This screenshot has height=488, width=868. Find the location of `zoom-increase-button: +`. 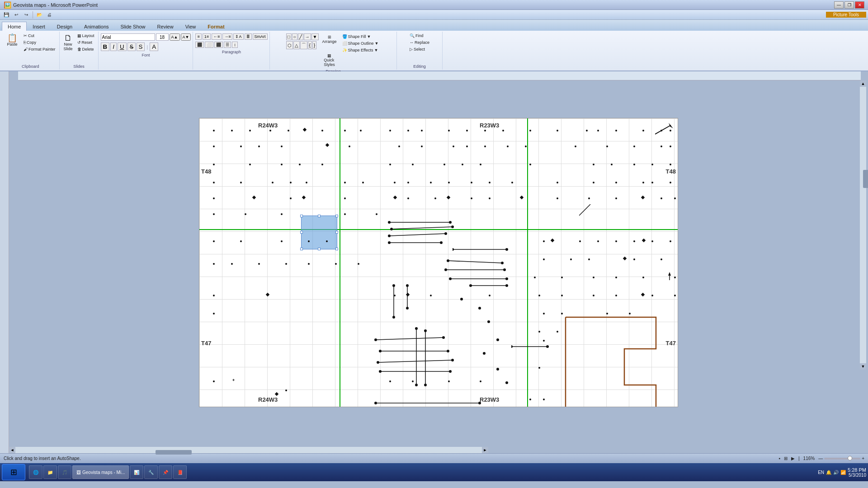

zoom-increase-button: + is located at coordinates (863, 458).